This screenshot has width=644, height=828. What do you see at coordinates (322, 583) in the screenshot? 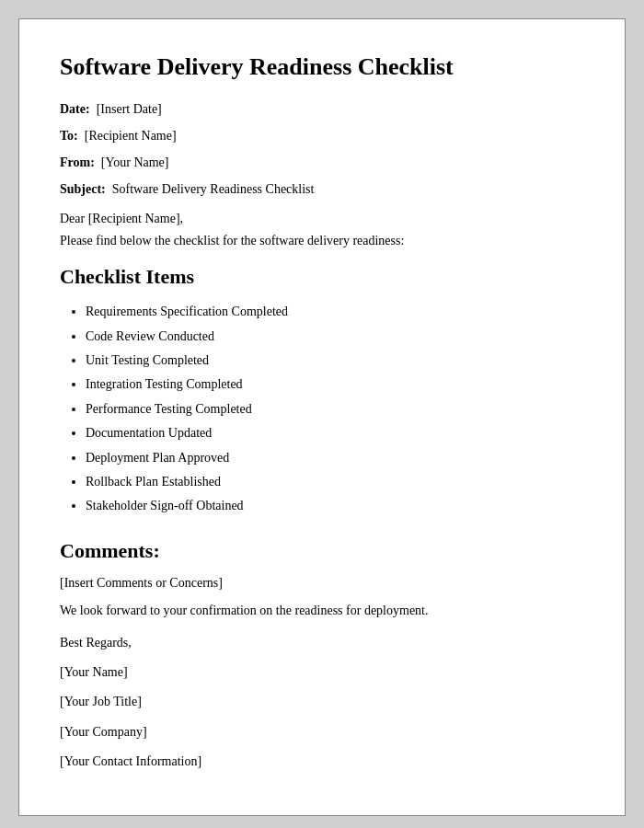
I see `comments-placeholder: [Insert Comments or Concerns]` at bounding box center [322, 583].